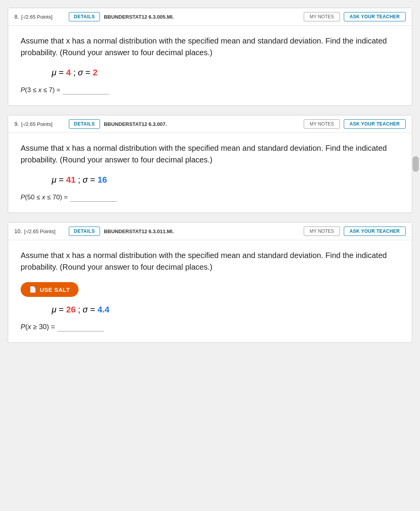  What do you see at coordinates (202, 17) in the screenshot?
I see `problem-code-8: BBUNDERSTAT12 6.3.005.MI.` at bounding box center [202, 17].